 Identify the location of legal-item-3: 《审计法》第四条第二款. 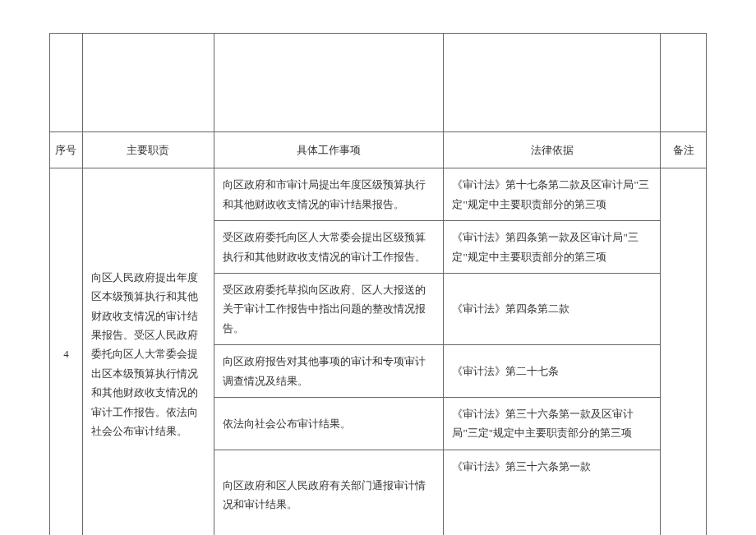
(552, 309).